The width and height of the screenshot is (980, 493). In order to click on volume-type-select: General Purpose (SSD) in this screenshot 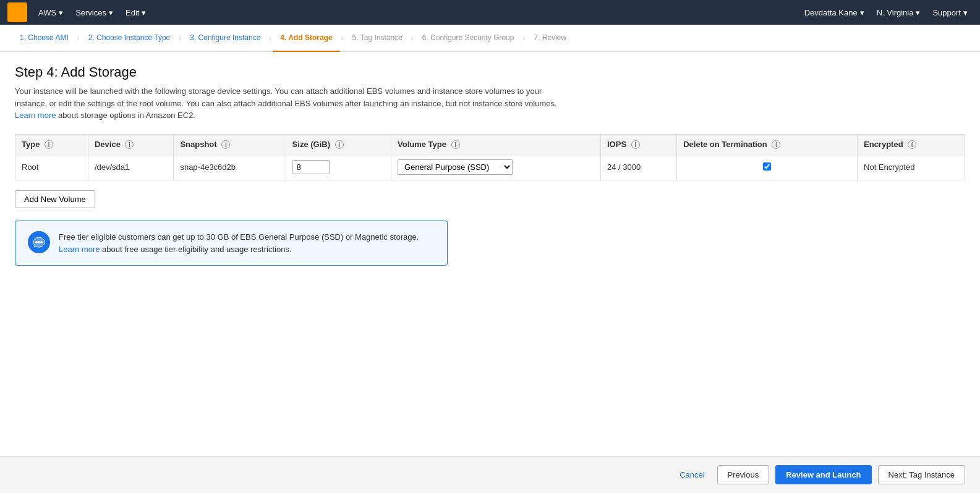, I will do `click(455, 167)`.